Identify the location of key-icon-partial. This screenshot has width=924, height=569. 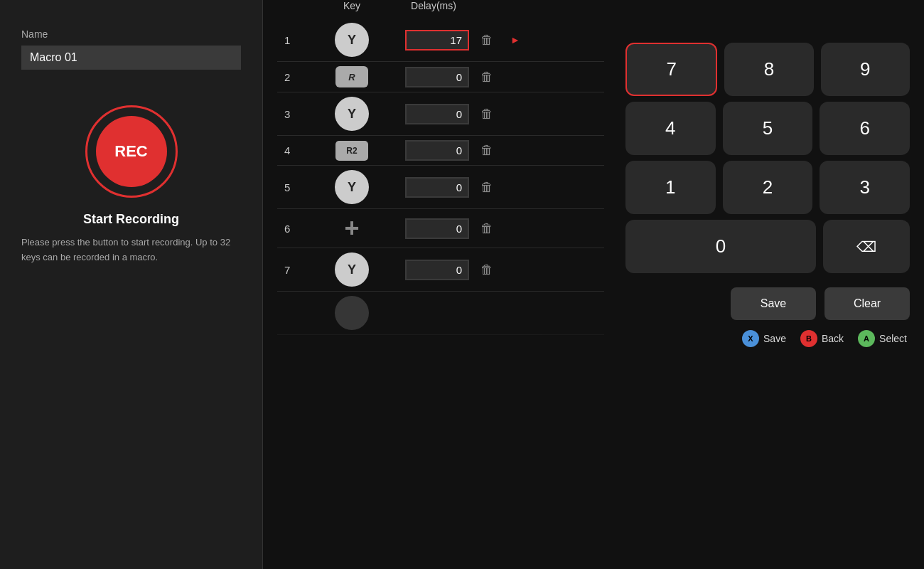
(352, 313).